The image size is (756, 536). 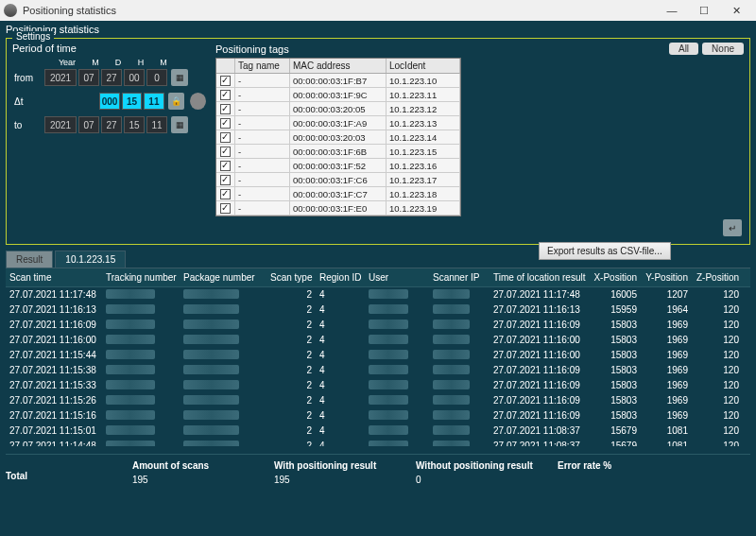 What do you see at coordinates (723, 49) in the screenshot?
I see `select-none-button: None` at bounding box center [723, 49].